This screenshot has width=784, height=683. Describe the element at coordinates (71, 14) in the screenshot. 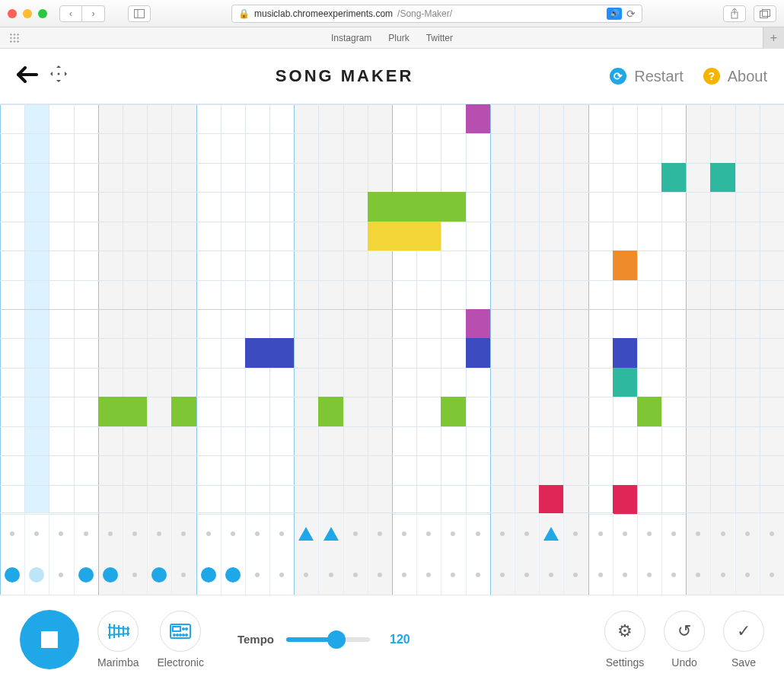

I see `back-button: ‹` at that location.